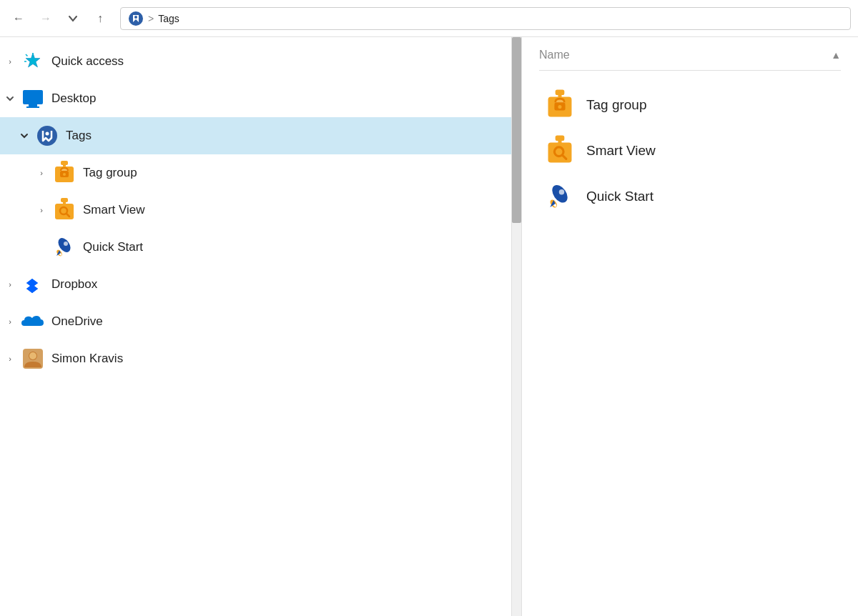 The image size is (858, 616). What do you see at coordinates (24, 136) in the screenshot?
I see `expand-tags` at bounding box center [24, 136].